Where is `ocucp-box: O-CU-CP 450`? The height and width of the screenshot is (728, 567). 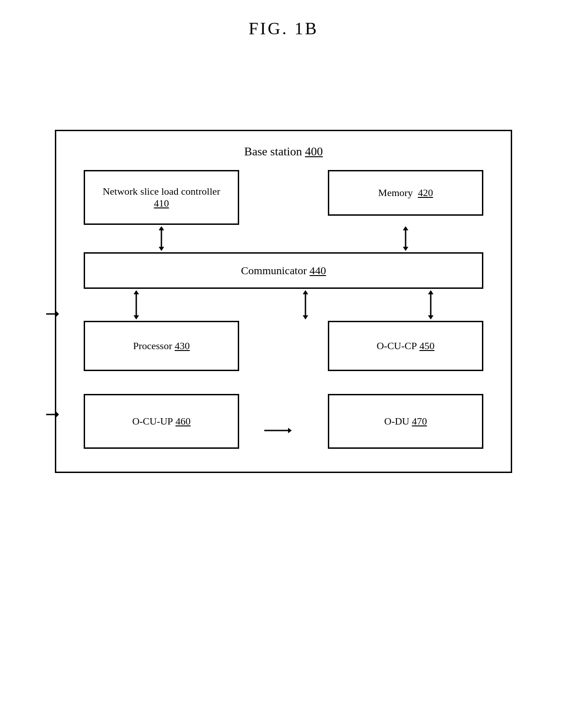
ocucp-box: O-CU-CP 450 is located at coordinates (406, 346).